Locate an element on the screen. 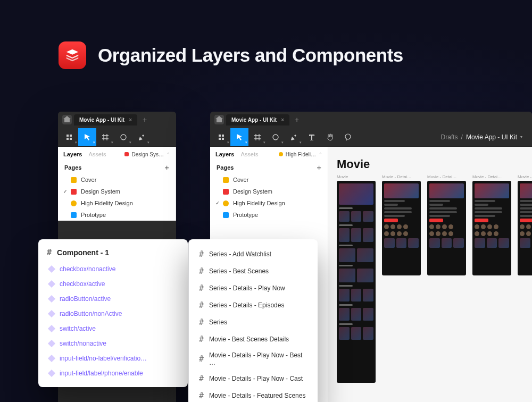  component-label: input-field/label/phone/enable is located at coordinates (101, 373).